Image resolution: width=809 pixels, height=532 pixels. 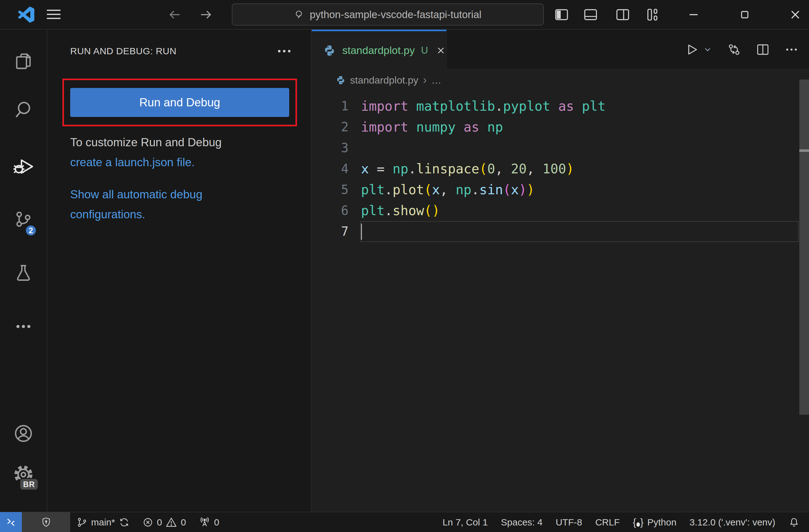 I want to click on customize-hint-text: To customize Run and Debug create a laun…, so click(x=183, y=153).